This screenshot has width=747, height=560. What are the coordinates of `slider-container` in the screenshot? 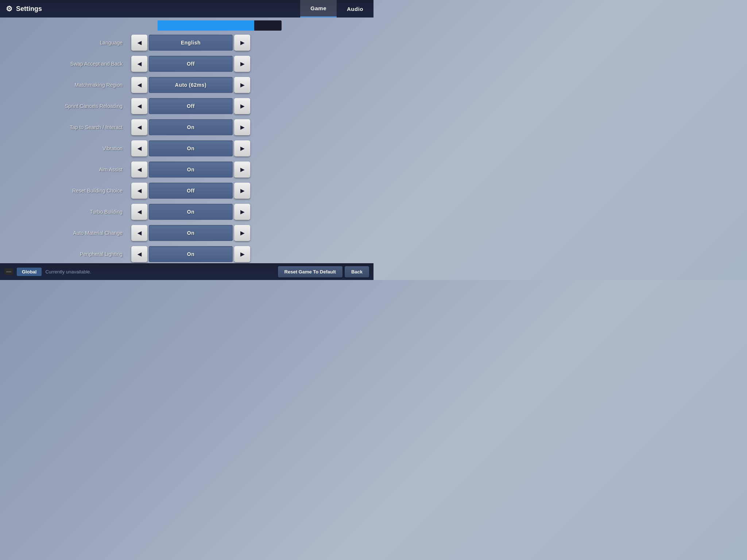 It's located at (220, 26).